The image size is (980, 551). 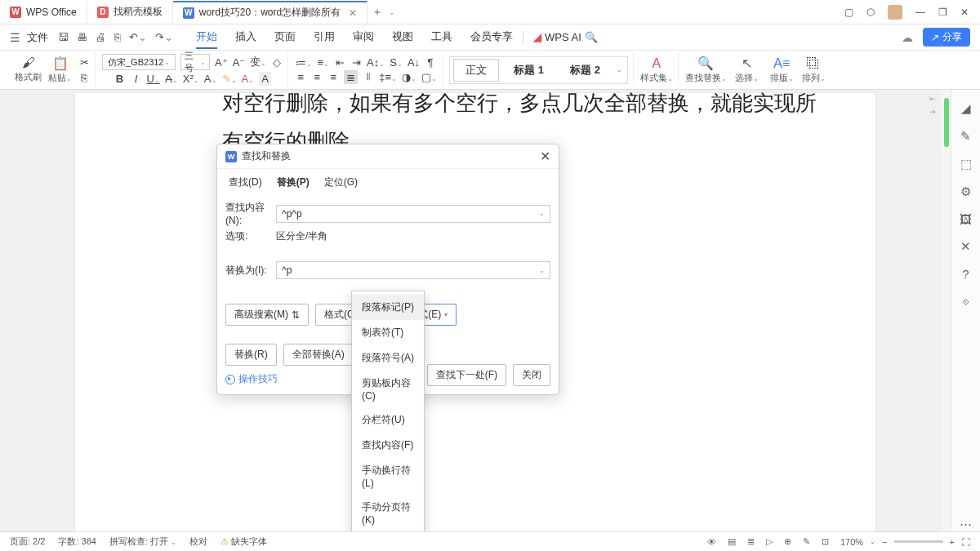 I want to click on close-icon: ✕, so click(x=353, y=13).